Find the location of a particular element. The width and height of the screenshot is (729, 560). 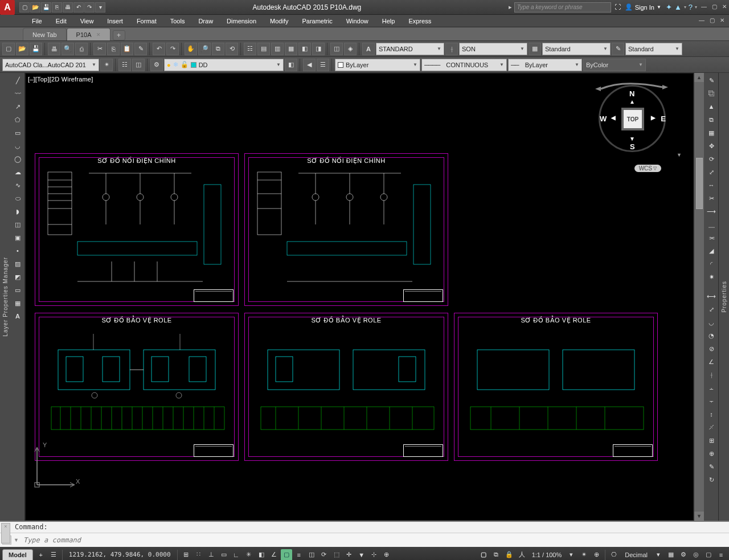

annoscale2-icon: 人 is located at coordinates (522, 555).